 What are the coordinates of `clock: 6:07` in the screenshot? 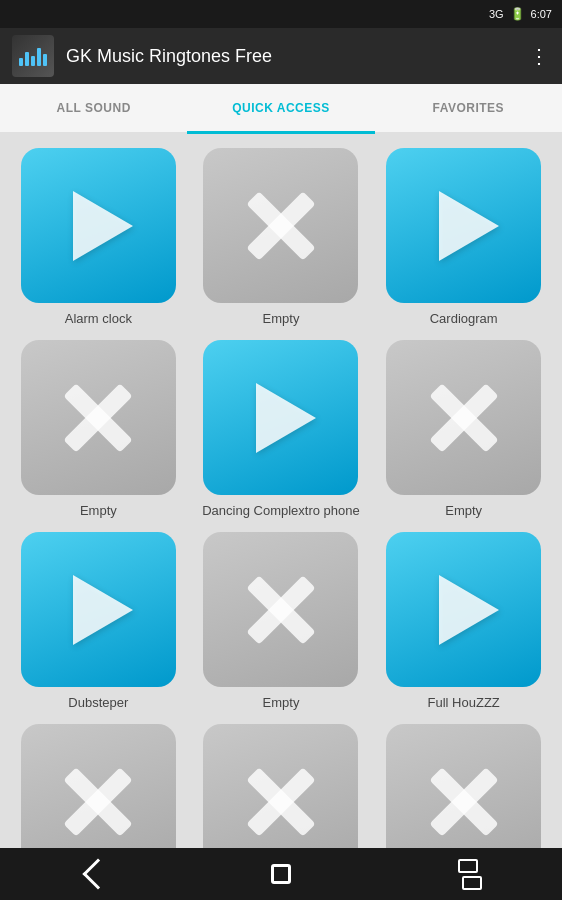 It's located at (542, 14).